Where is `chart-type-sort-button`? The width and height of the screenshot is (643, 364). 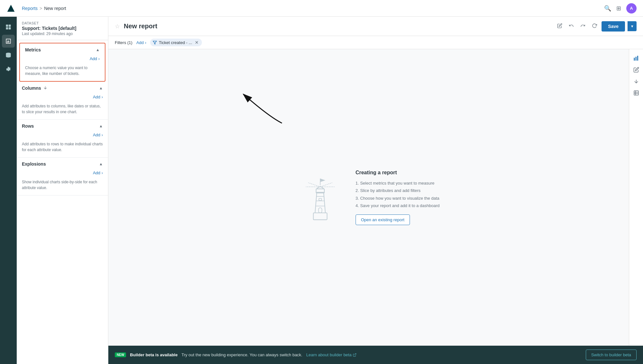 chart-type-sort-button is located at coordinates (636, 81).